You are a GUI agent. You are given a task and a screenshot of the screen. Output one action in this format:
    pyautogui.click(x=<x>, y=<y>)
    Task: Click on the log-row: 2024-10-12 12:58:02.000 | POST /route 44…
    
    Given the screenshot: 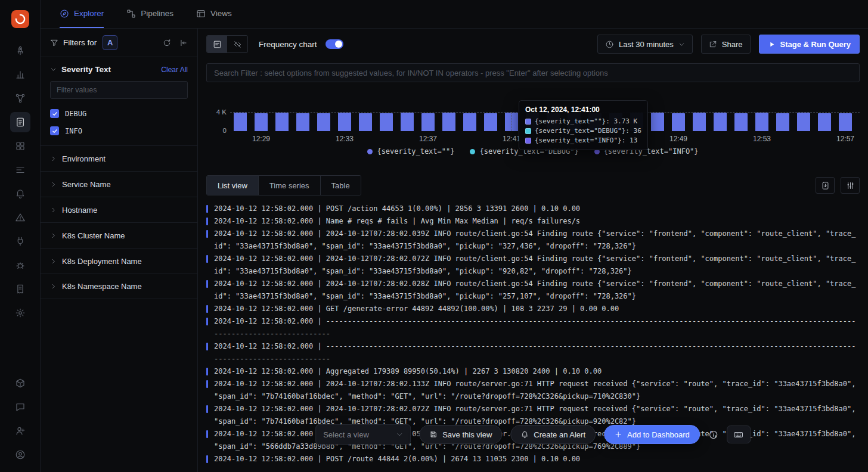 What is the action you would take?
    pyautogui.click(x=533, y=459)
    